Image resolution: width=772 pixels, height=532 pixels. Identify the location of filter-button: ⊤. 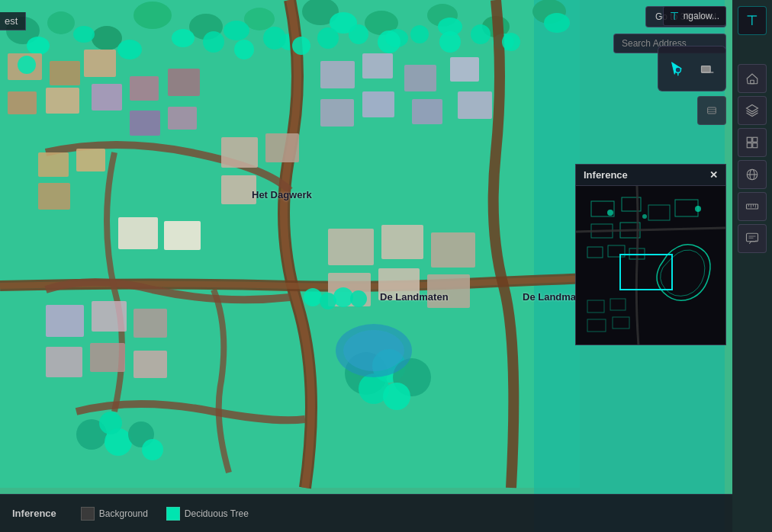
(752, 21).